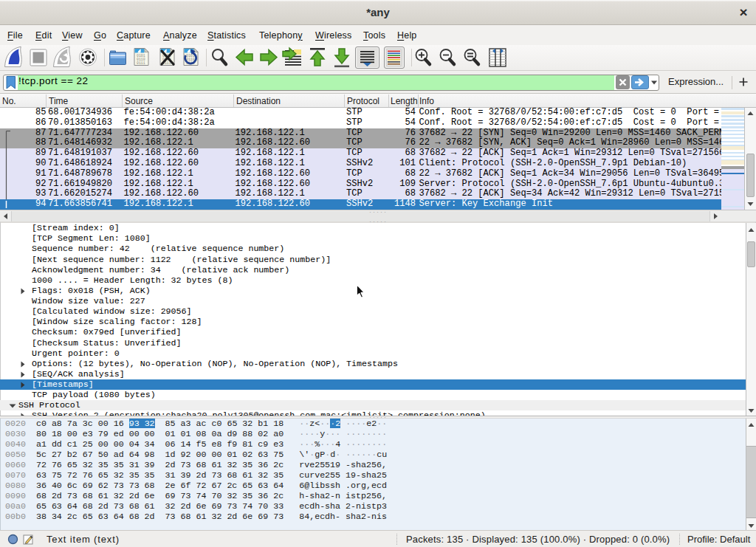 This screenshot has height=547, width=756. What do you see at coordinates (141, 63) in the screenshot?
I see `svg-text: 0111` at bounding box center [141, 63].